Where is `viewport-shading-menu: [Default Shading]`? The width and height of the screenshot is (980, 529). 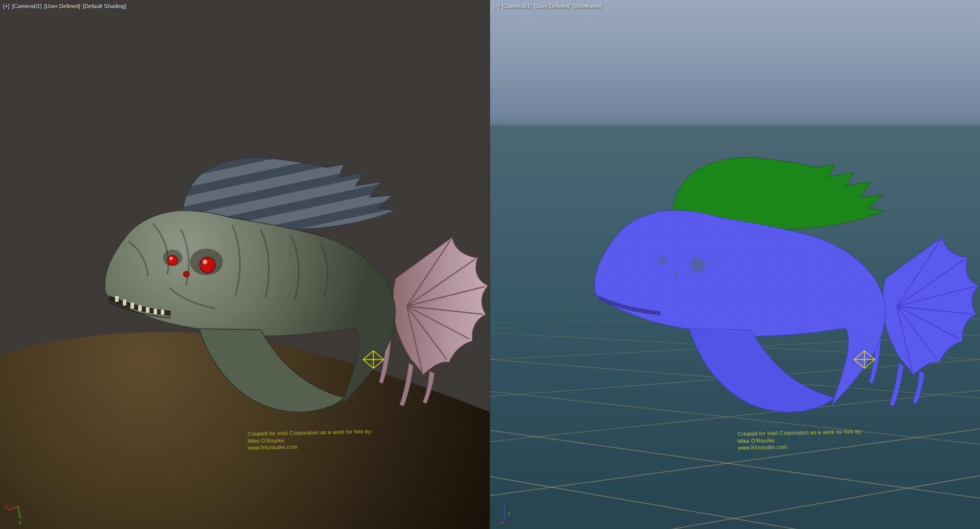 viewport-shading-menu: [Default Shading] is located at coordinates (104, 6).